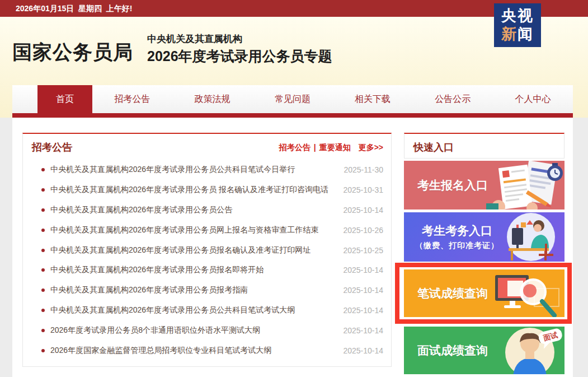  I want to click on announcements-links: 招考公告|重要通知更多>>, so click(331, 148).